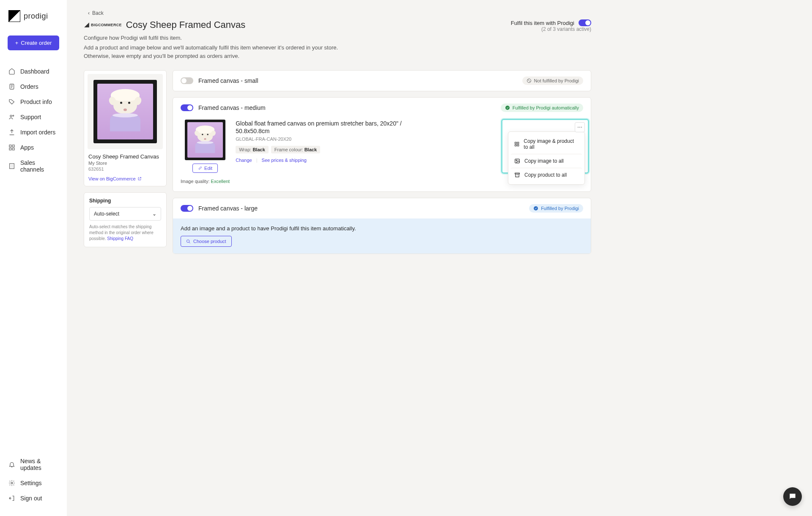  Describe the element at coordinates (517, 144) in the screenshot. I see `grid-plus-icon` at that location.